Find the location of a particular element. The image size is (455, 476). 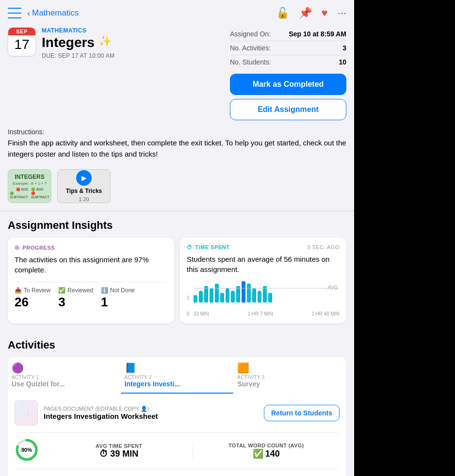

not-done-label: ℹ️ Not Done is located at coordinates (118, 290).